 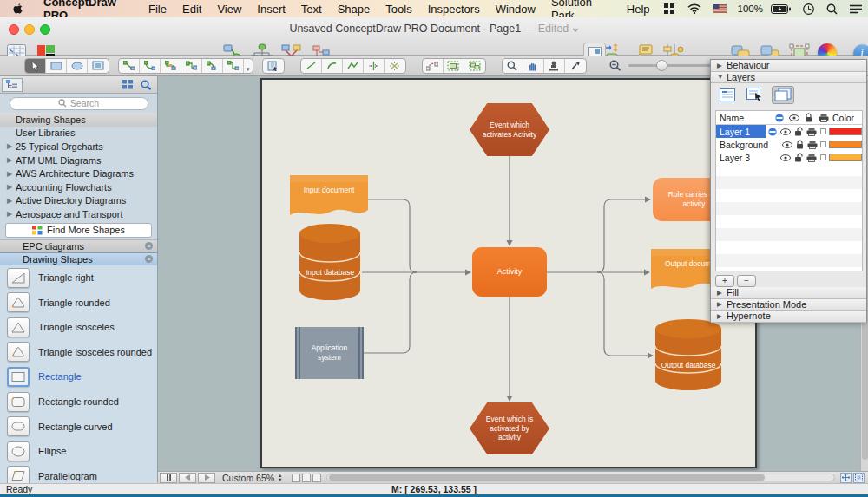 What do you see at coordinates (77, 66) in the screenshot?
I see `ellipse-tool-button` at bounding box center [77, 66].